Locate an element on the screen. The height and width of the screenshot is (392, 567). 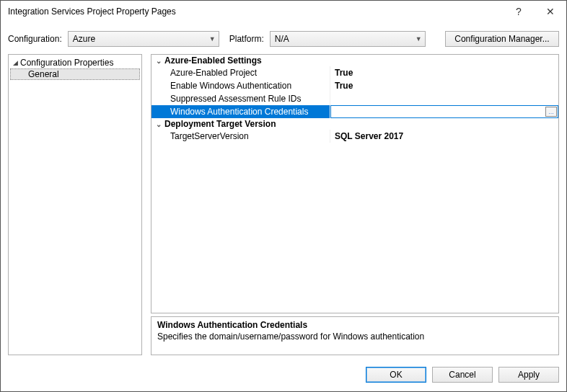
configuration-label: Configuration: is located at coordinates (35, 39).